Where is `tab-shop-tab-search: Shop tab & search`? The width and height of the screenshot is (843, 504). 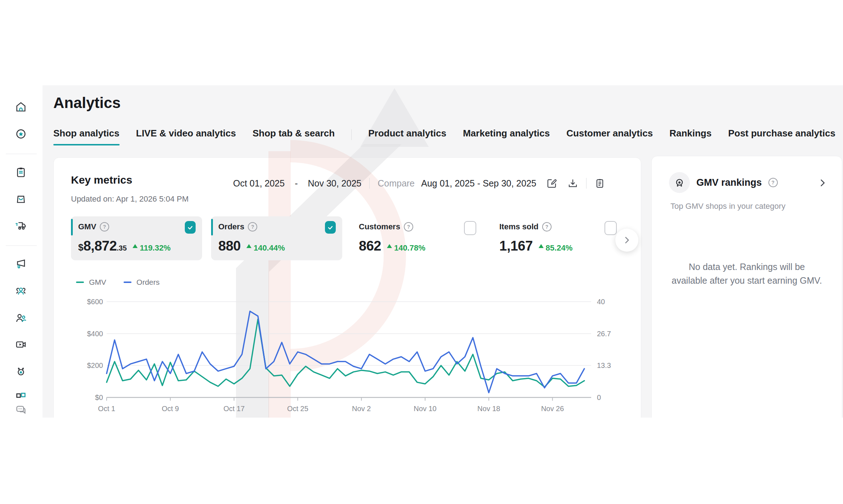
tab-shop-tab-search: Shop tab & search is located at coordinates (294, 135).